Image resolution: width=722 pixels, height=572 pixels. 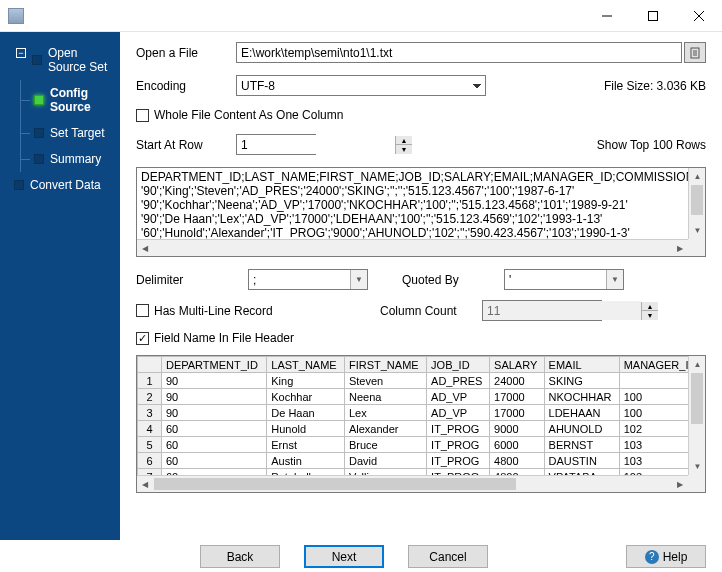 I want to click on sidebar-label: Open Source Set, so click(x=82, y=60).